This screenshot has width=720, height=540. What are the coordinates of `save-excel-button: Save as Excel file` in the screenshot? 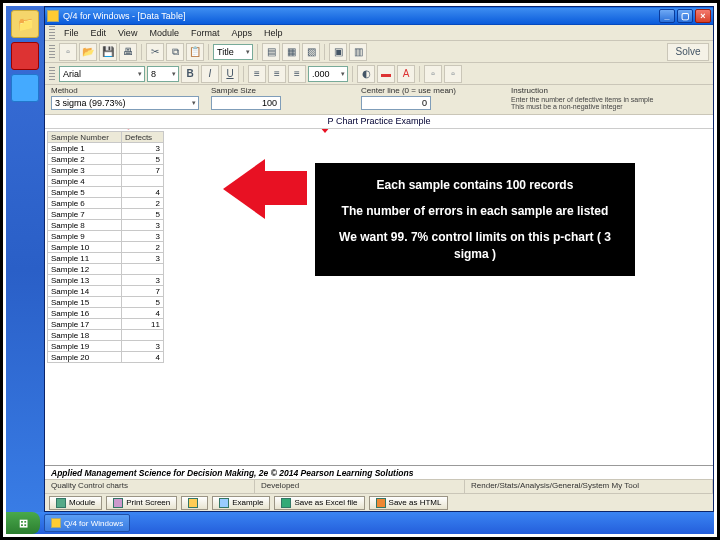 It's located at (319, 503).